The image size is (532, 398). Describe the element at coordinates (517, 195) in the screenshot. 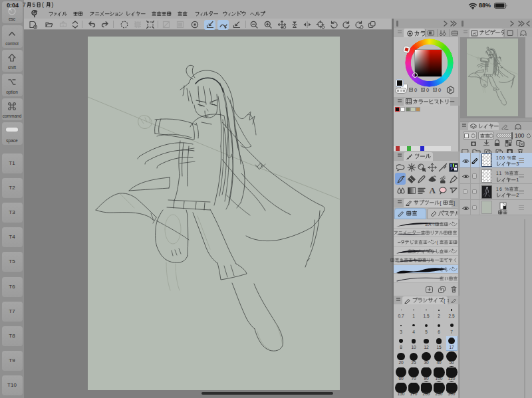

I see `svg-text: 2` at that location.